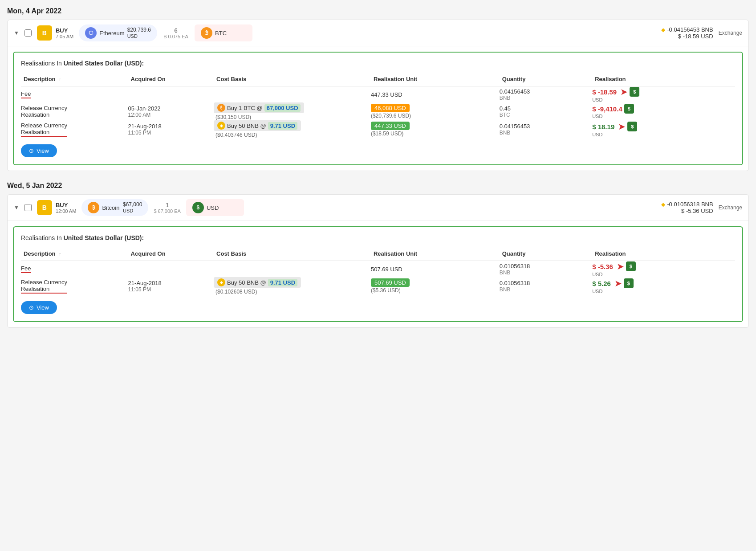 The height and width of the screenshot is (551, 756). Describe the element at coordinates (43, 307) in the screenshot. I see `view-label: View` at that location.